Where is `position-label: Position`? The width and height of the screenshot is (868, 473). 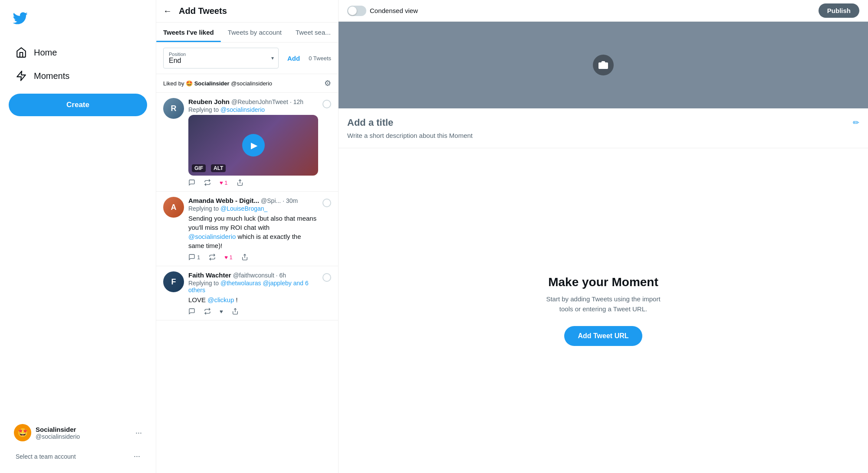
position-label: Position is located at coordinates (221, 54).